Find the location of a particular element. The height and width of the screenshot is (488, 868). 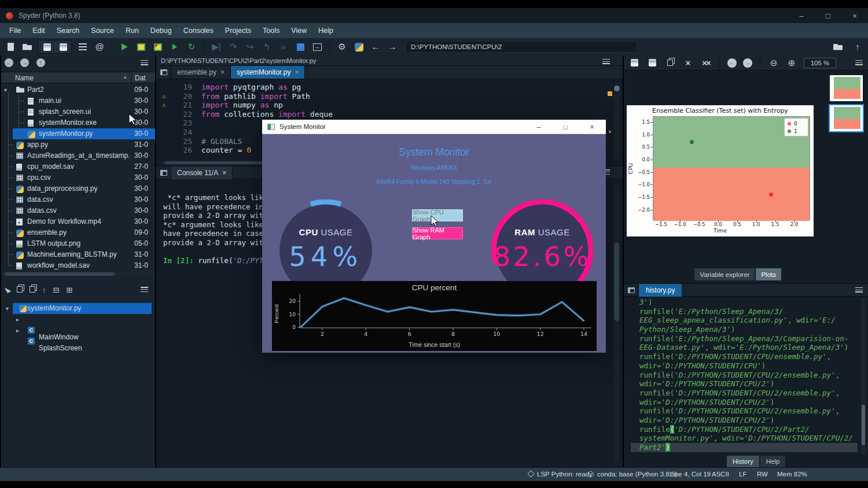

menu-file: File is located at coordinates (15, 31).